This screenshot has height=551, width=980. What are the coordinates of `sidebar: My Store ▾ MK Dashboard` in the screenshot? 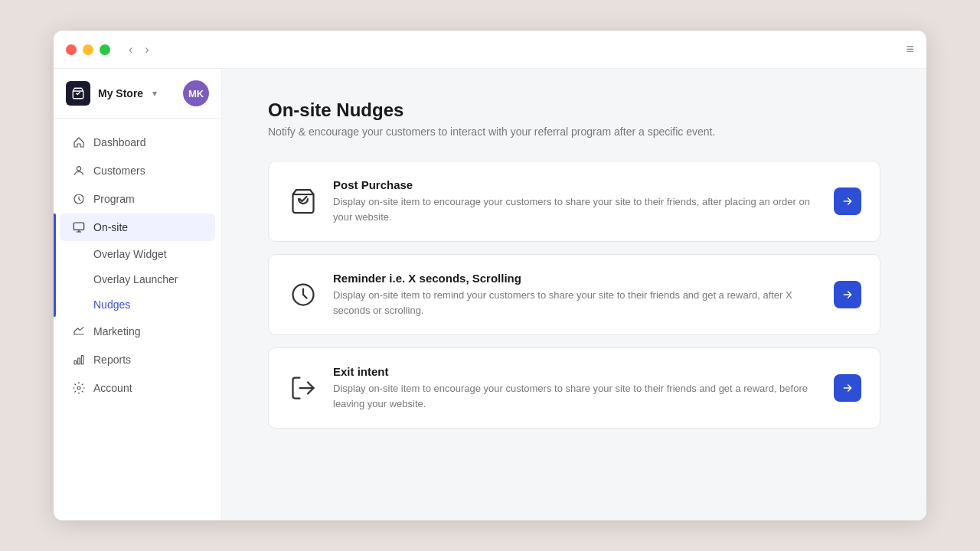 It's located at (138, 295).